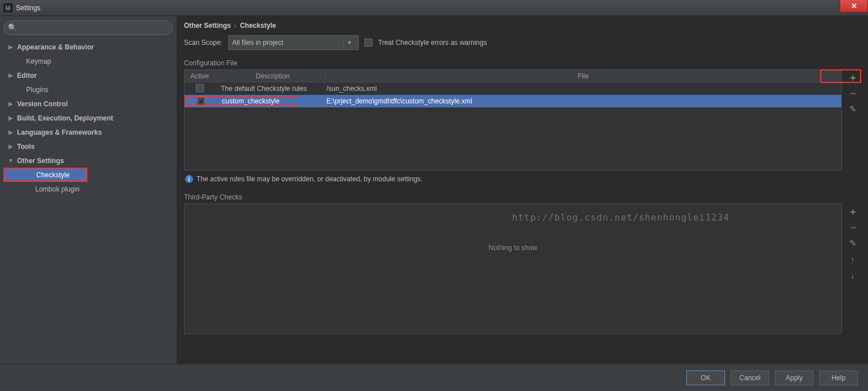 The width and height of the screenshot is (868, 391). I want to click on config-section-title: Configuration File, so click(522, 63).